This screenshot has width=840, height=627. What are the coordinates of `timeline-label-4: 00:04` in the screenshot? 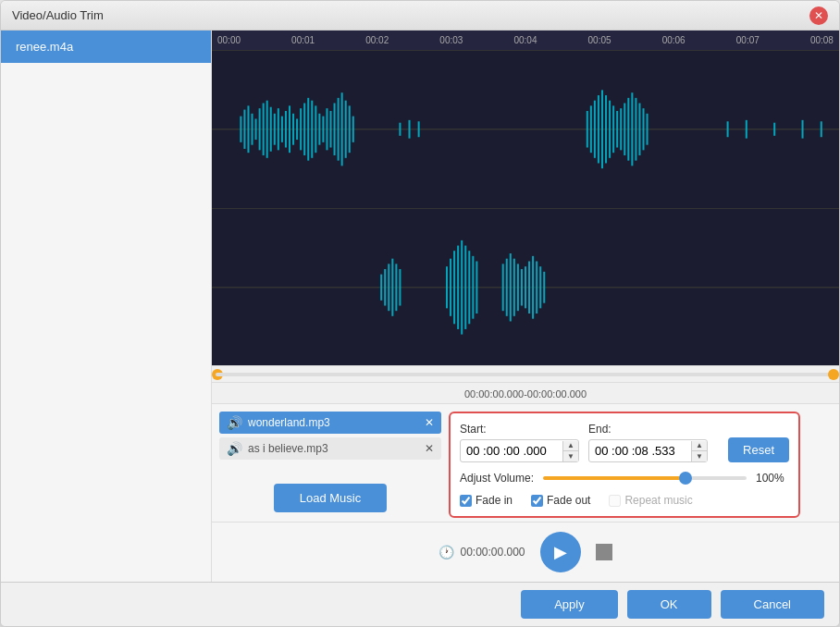 It's located at (525, 41).